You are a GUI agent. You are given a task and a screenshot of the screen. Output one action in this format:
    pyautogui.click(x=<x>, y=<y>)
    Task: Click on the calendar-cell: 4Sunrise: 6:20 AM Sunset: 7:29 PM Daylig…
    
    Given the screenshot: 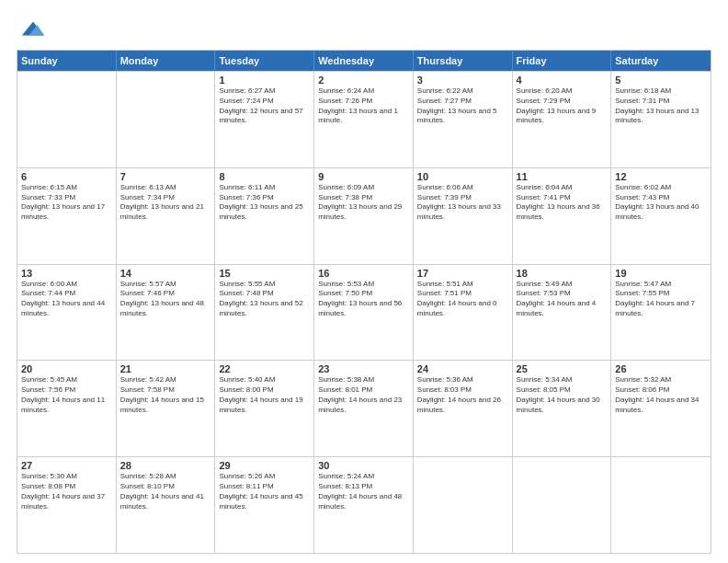 What is the action you would take?
    pyautogui.click(x=563, y=120)
    